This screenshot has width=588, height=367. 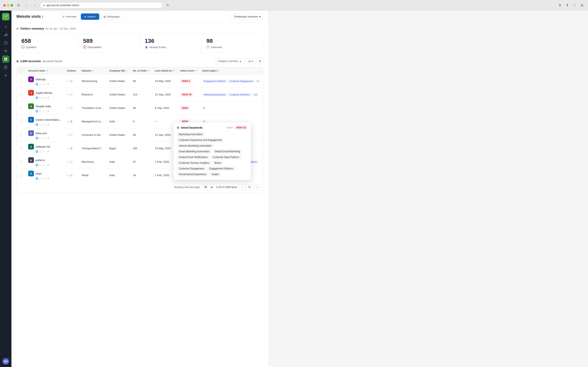 I want to click on url-bar: 🔒 app.sprouts.ai/website-visitors, so click(x=101, y=5).